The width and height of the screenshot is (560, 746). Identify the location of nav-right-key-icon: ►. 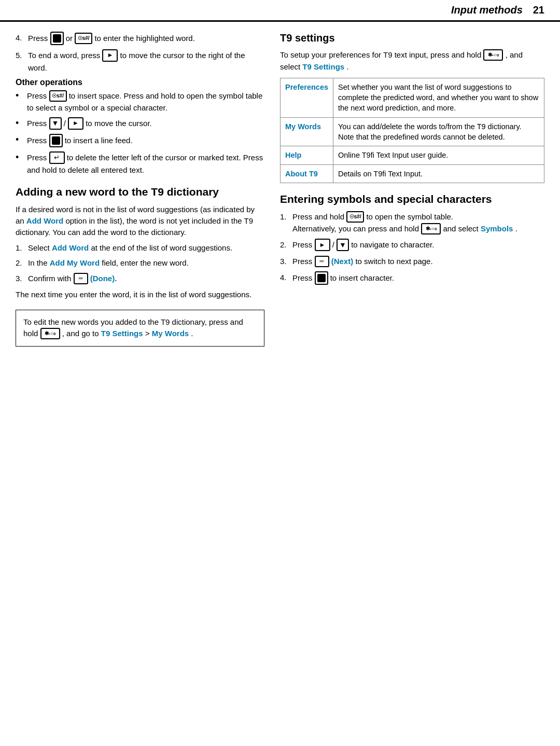
(323, 245).